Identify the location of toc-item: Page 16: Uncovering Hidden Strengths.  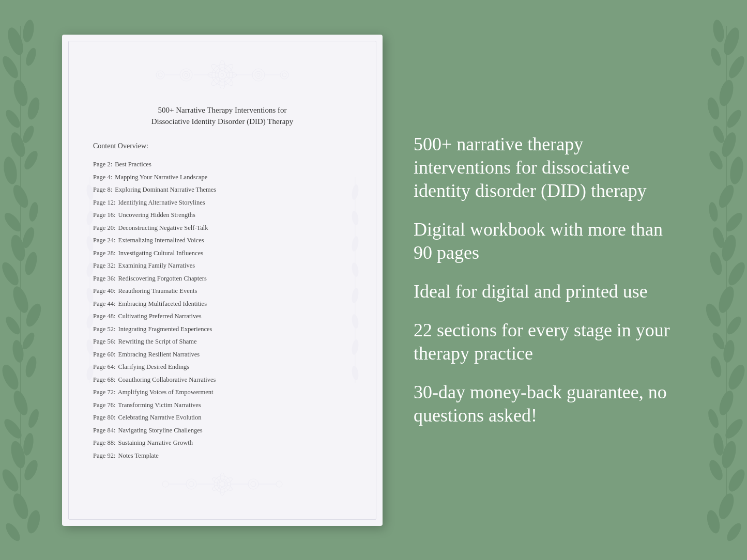
(222, 216).